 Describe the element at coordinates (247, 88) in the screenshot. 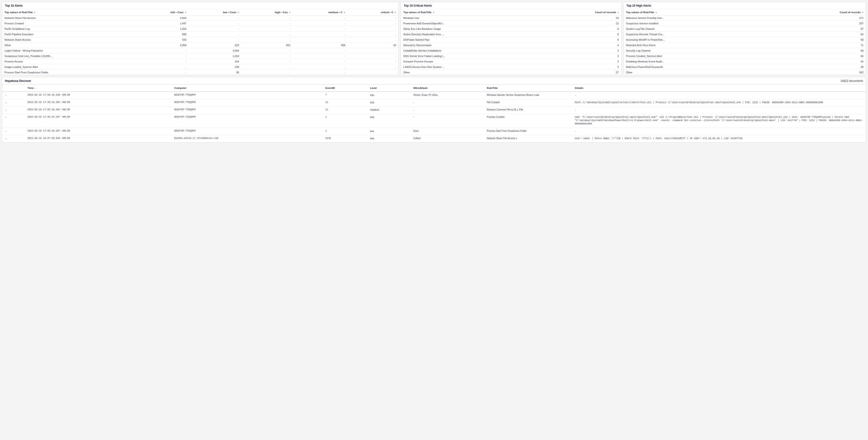

I see `col-computer: Computer` at that location.